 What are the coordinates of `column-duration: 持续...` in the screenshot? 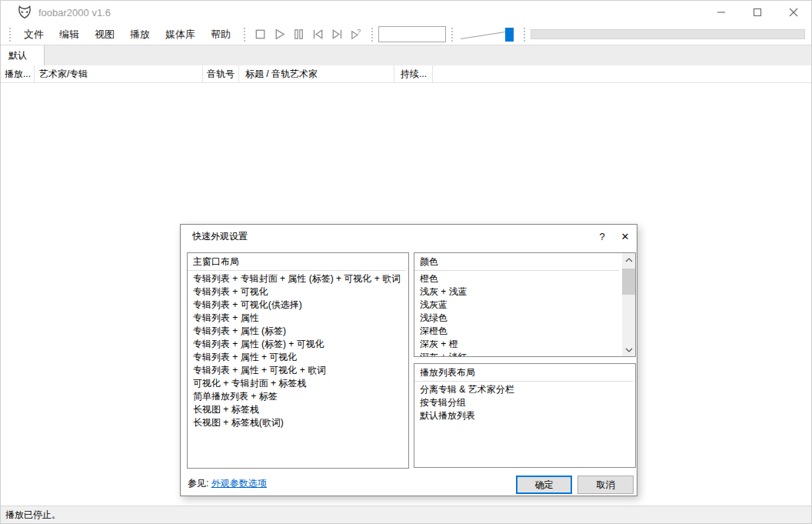 It's located at (414, 74).